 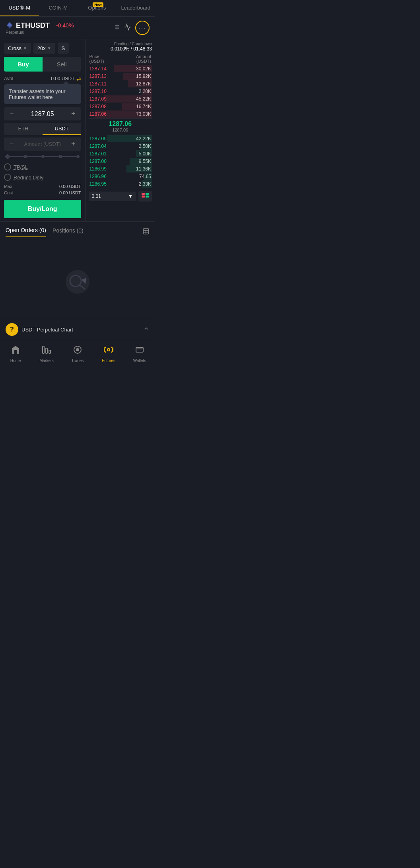 What do you see at coordinates (16, 354) in the screenshot?
I see `nav-home: Home` at bounding box center [16, 354].